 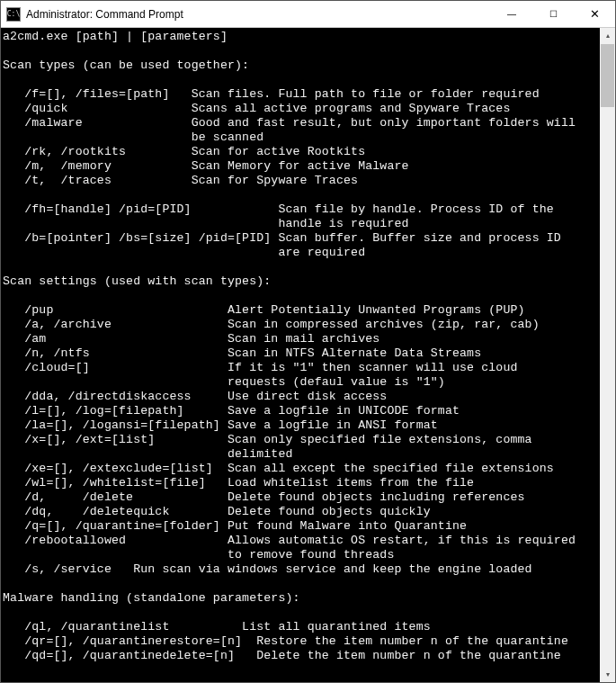 I want to click on titlebar: C:\ Administrator: Command Prompt — ☐ ✕, so click(x=308, y=14).